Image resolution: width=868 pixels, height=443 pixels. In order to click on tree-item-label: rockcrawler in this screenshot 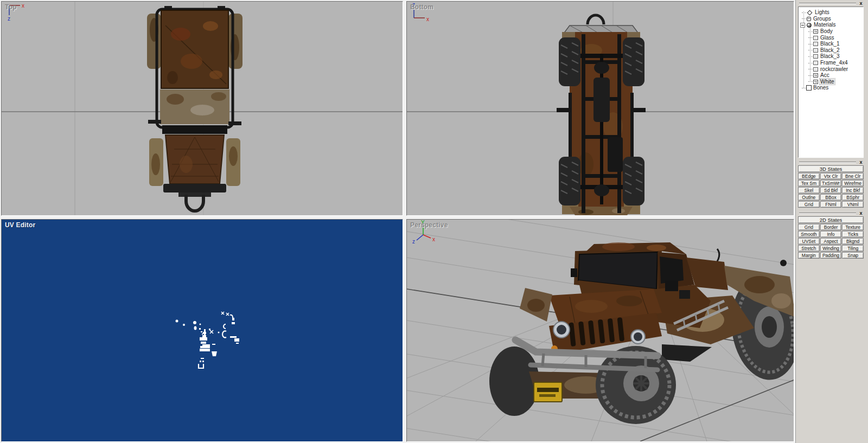, I will do `click(834, 69)`.